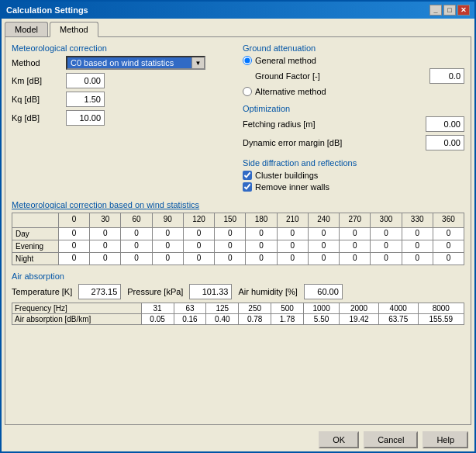 The image size is (476, 453). I want to click on air-absorption-title: Air absorption, so click(238, 276).